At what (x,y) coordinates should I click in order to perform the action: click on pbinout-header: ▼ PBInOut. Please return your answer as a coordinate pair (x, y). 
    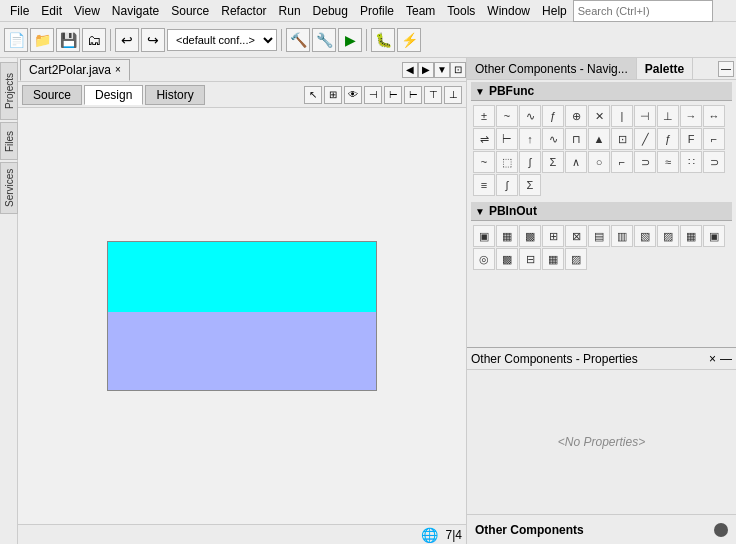
    Looking at the image, I should click on (602, 212).